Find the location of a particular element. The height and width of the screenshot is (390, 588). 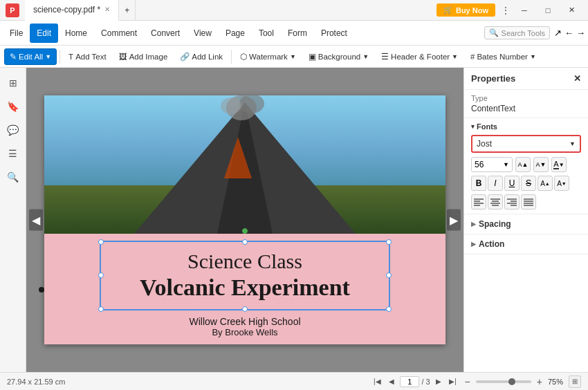

handle-tm is located at coordinates (245, 242).